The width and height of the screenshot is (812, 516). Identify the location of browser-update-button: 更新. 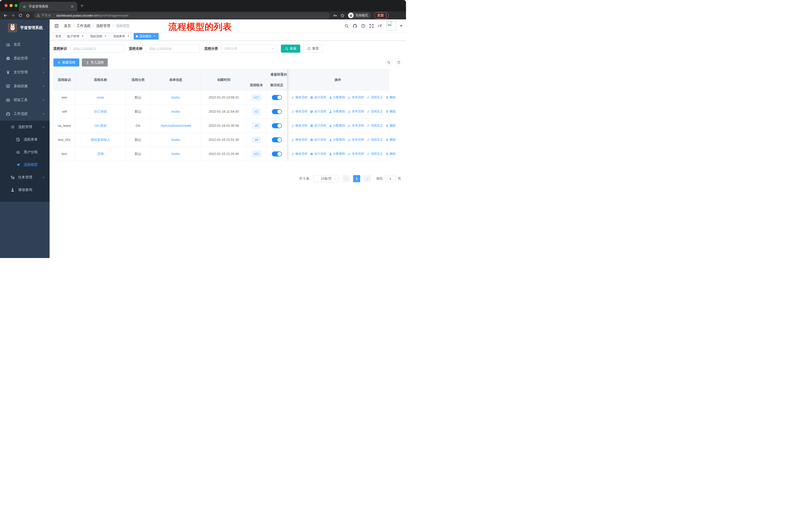
(381, 16).